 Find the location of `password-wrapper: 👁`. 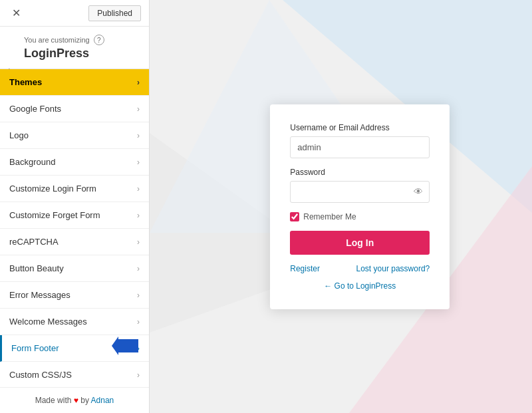

password-wrapper: 👁 is located at coordinates (360, 192).